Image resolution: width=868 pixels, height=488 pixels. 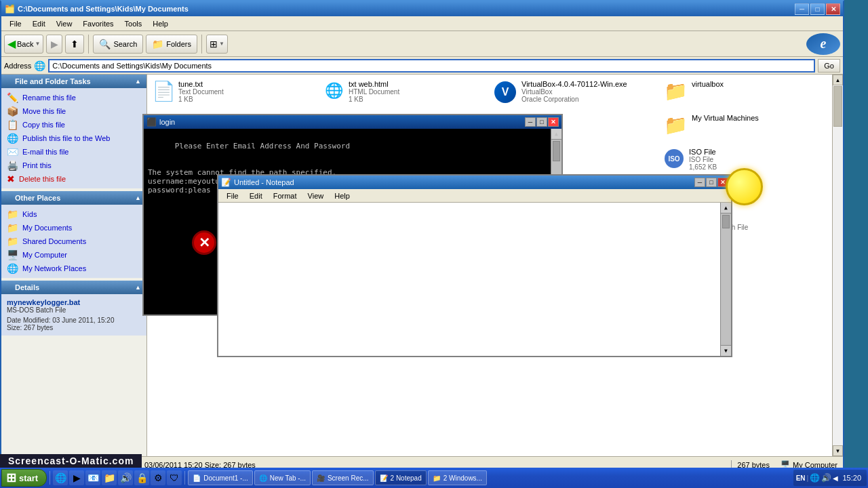 I want to click on system-tray: EN | 🌐 🔊 ◀ 15:20, so click(x=830, y=478).